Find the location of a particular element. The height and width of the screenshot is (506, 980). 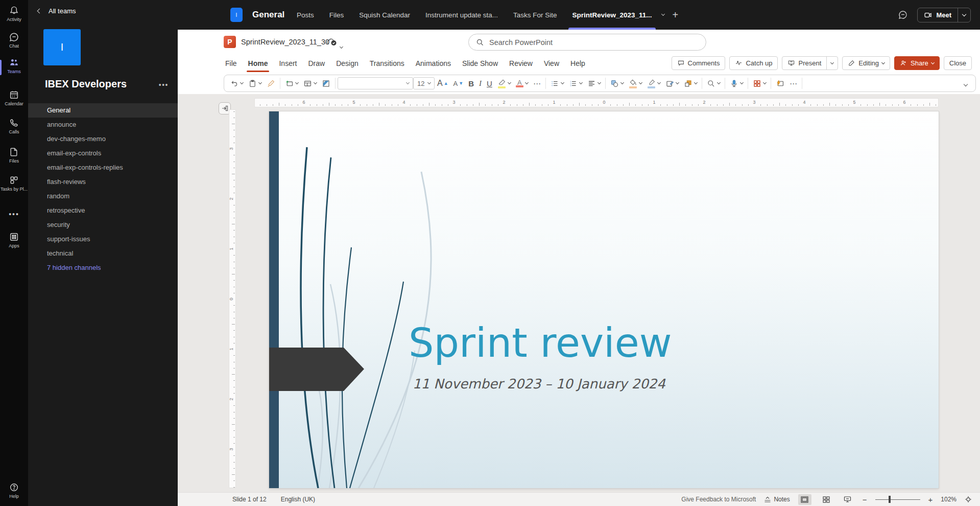

tab-files: Files is located at coordinates (337, 15).